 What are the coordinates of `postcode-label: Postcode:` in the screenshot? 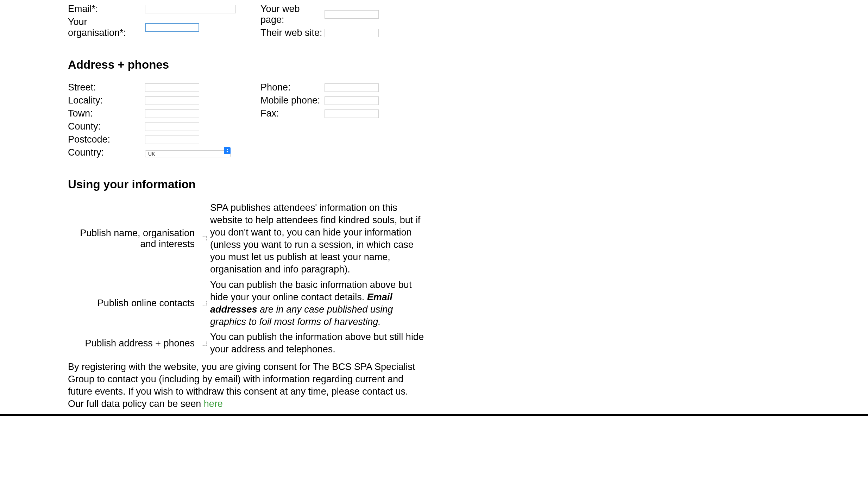 It's located at (106, 139).